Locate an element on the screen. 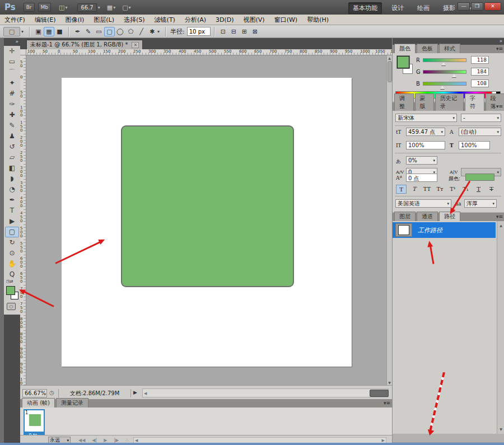 This screenshot has width=504, height=445. baseline-shift-field: 0 点 is located at coordinates (422, 178).